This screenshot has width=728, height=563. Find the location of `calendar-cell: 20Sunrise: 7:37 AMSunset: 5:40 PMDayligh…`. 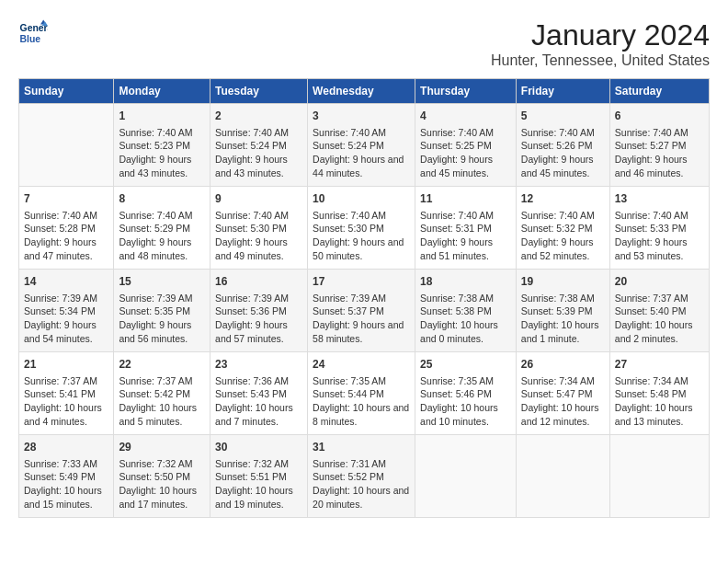

calendar-cell: 20Sunrise: 7:37 AMSunset: 5:40 PMDayligh… is located at coordinates (659, 311).